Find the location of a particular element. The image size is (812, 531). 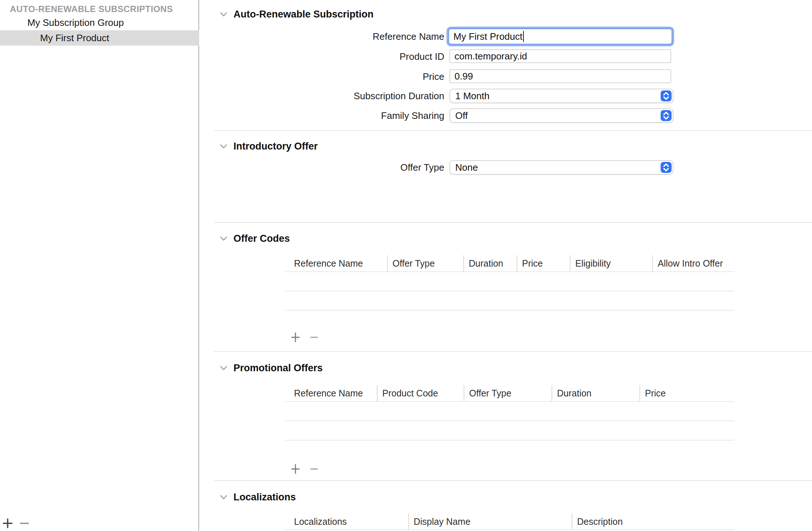

sidebar-item-subscription-group: My Subscription Group is located at coordinates (100, 23).